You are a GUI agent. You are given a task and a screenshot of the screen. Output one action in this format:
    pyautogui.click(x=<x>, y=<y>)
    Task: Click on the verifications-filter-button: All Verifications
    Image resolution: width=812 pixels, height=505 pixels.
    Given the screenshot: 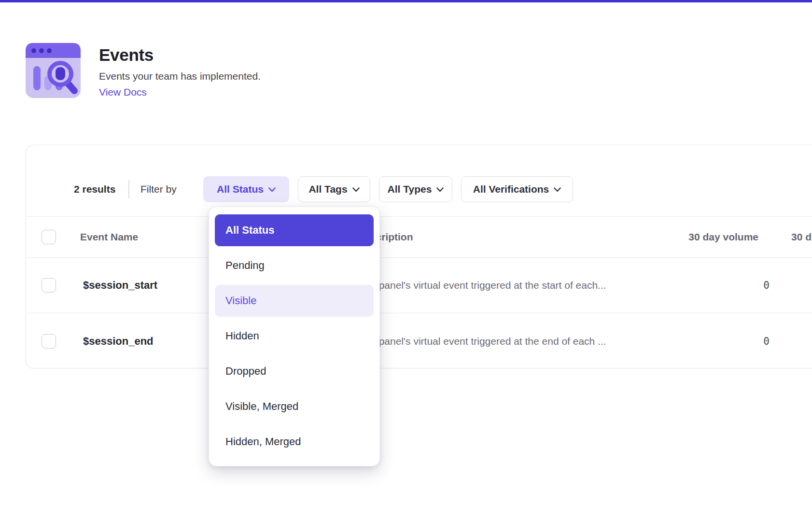 What is the action you would take?
    pyautogui.click(x=517, y=189)
    